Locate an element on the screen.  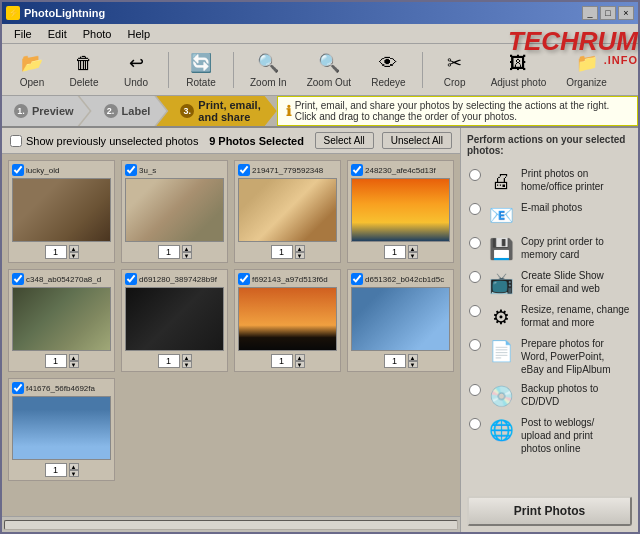
action-item-4: ⚙ Resize, rename, changeformat and more is located at coordinates (550, 317).